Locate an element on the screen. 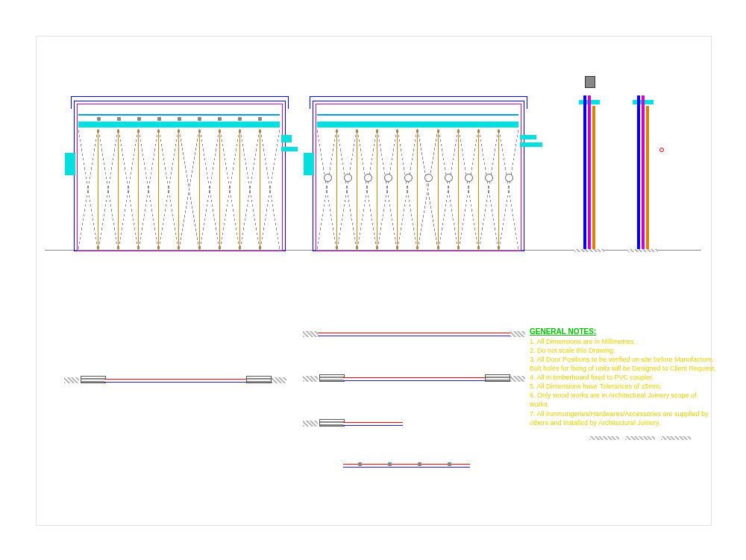  section-b is located at coordinates (648, 173).